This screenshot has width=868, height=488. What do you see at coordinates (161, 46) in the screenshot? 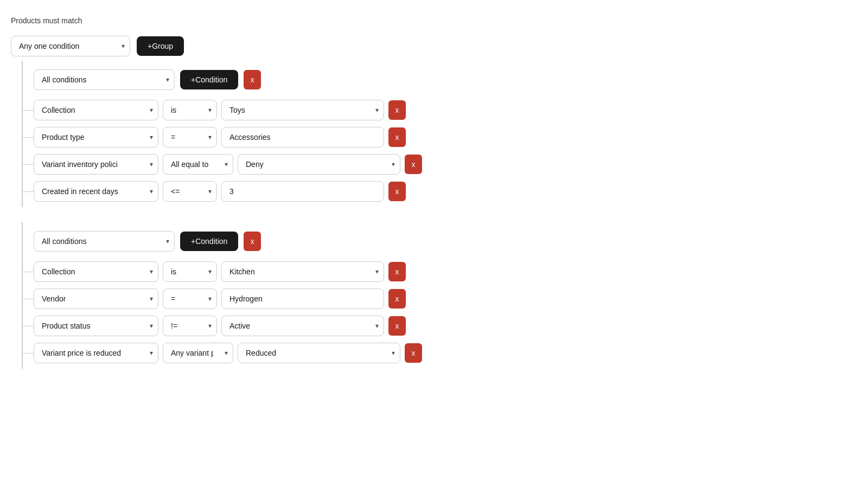
I see `add-group-button: +Group` at bounding box center [161, 46].